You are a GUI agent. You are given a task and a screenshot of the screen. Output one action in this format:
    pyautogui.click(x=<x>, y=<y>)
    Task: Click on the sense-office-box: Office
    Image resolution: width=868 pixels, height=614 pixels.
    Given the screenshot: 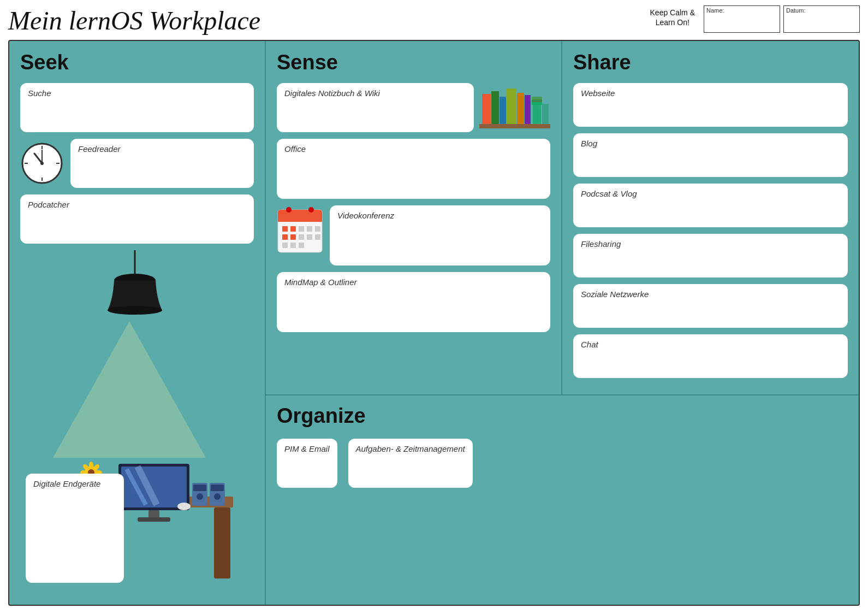 What is the action you would take?
    pyautogui.click(x=414, y=169)
    